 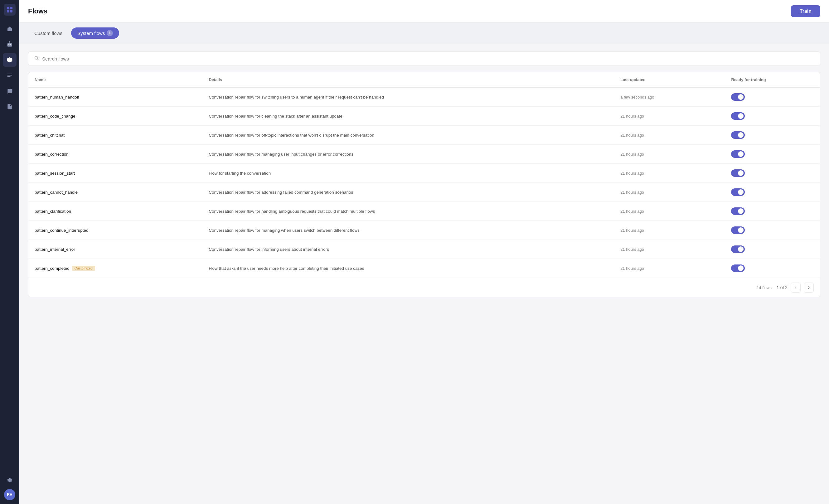 What do you see at coordinates (9, 480) in the screenshot?
I see `sidebar-item-settings` at bounding box center [9, 480].